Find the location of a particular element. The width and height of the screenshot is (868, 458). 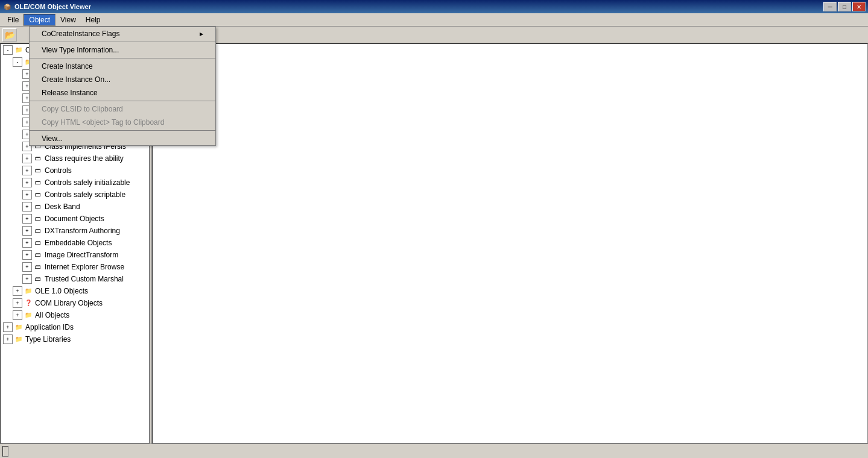

expand-all-objects-2: + is located at coordinates (17, 315).